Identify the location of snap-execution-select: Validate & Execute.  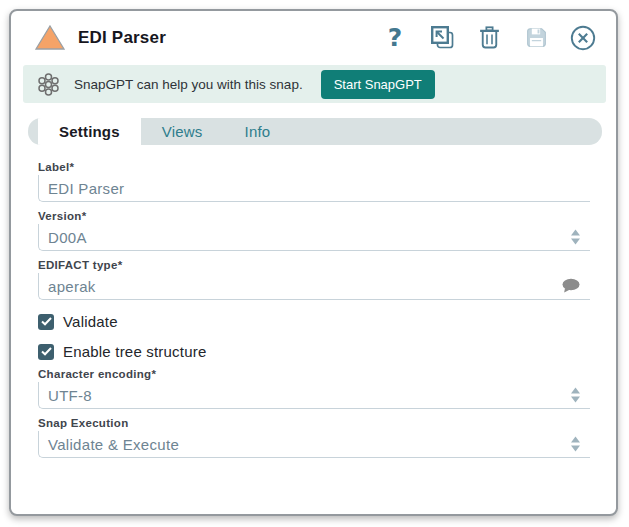
(314, 444).